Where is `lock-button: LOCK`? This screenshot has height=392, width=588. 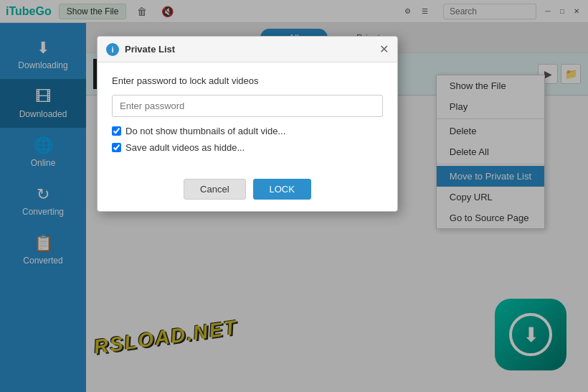 lock-button: LOCK is located at coordinates (283, 190).